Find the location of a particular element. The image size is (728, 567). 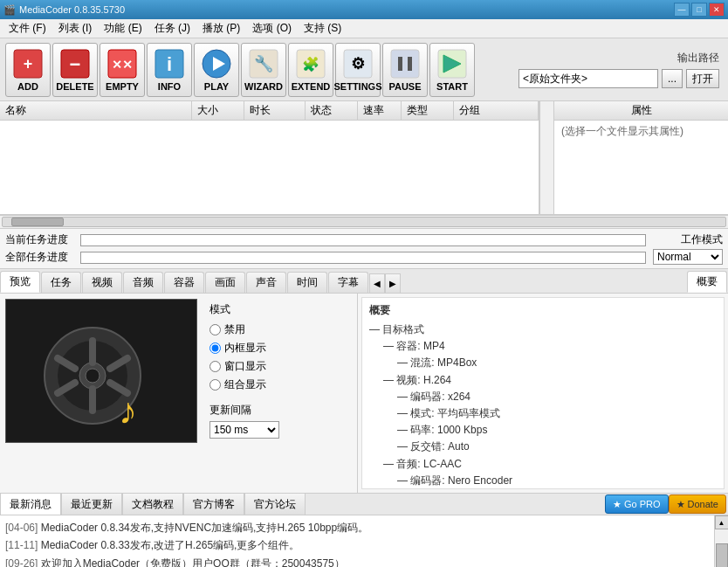

work-mode-select: Normal Batch Queue is located at coordinates (688, 257).